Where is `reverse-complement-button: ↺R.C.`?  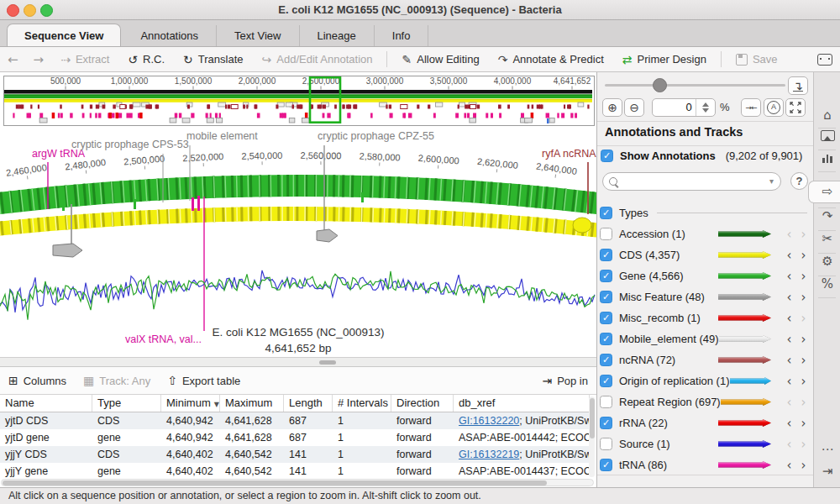
reverse-complement-button: ↺R.C. is located at coordinates (146, 60).